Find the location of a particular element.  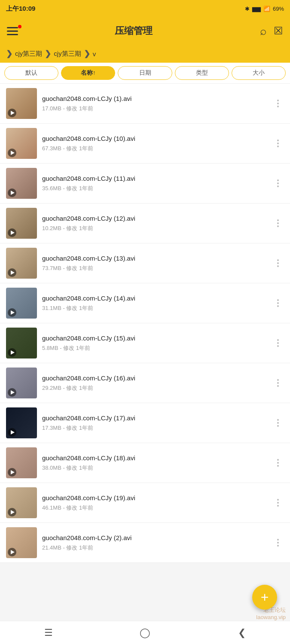

file-meta: 17.3MB - 修改 1年前 is located at coordinates (155, 428).